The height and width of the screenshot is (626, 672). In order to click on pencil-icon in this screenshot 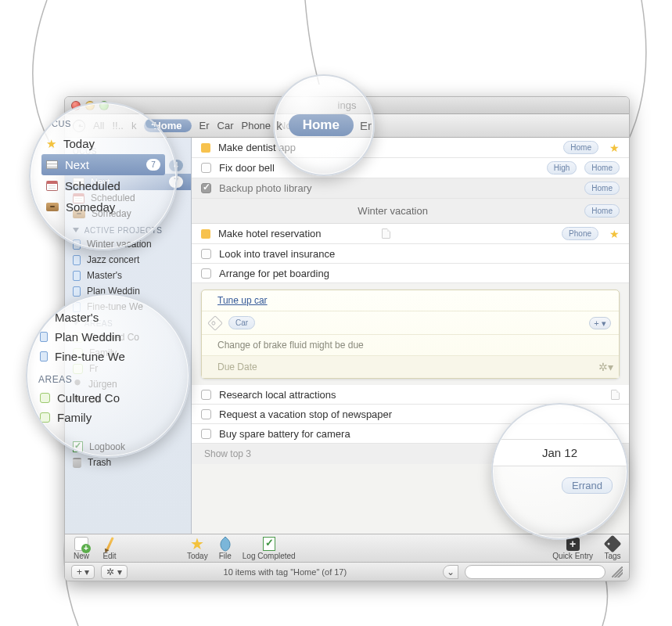, I will do `click(110, 544)`.